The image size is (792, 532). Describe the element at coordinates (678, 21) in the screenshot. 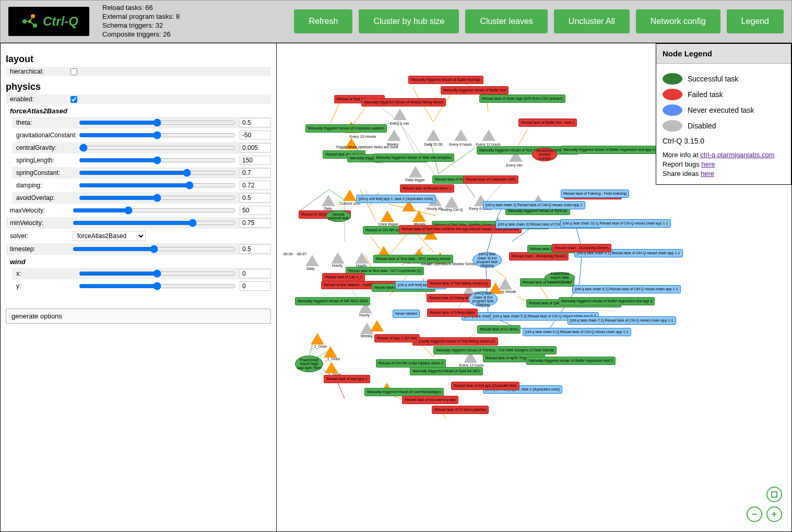

I see `network-config-button: Network config` at that location.